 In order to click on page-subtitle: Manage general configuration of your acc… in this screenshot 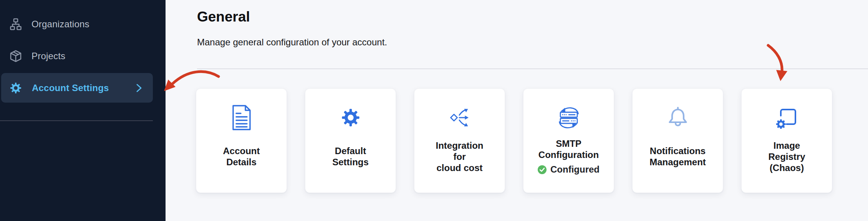, I will do `click(292, 42)`.